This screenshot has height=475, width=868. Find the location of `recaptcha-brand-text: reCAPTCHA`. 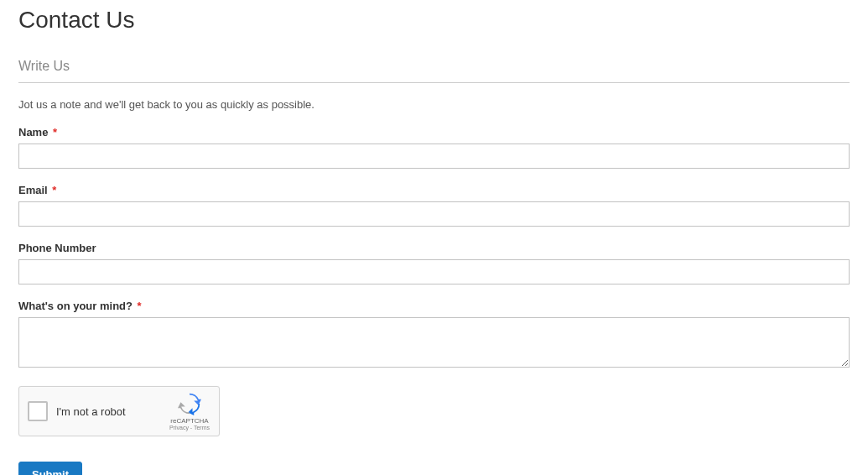

recaptcha-brand-text: reCAPTCHA is located at coordinates (190, 421).